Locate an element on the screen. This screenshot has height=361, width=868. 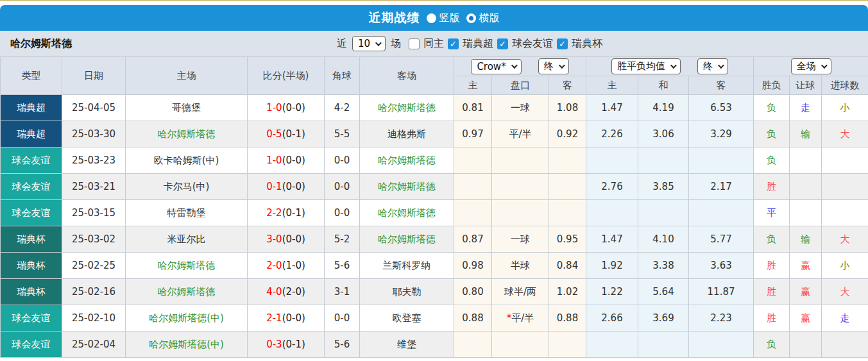
sub-header-handicap-line: 盘口 is located at coordinates (521, 86).